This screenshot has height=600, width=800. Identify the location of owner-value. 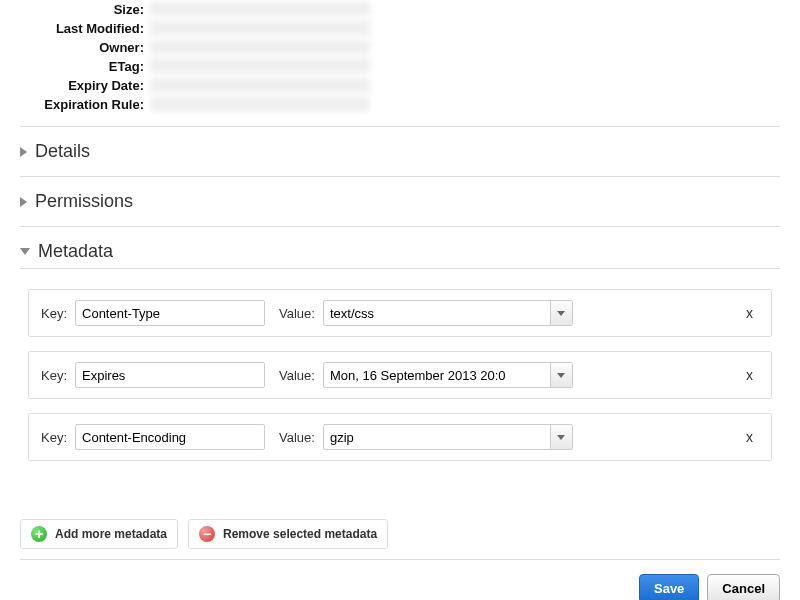
(260, 47).